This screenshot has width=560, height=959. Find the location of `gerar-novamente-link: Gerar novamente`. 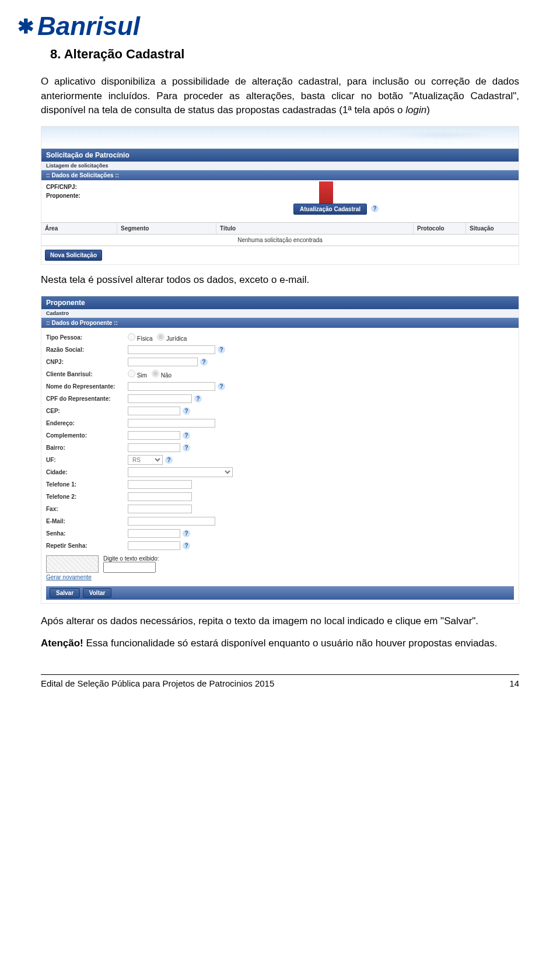

gerar-novamente-link: Gerar novamente is located at coordinates (280, 578).